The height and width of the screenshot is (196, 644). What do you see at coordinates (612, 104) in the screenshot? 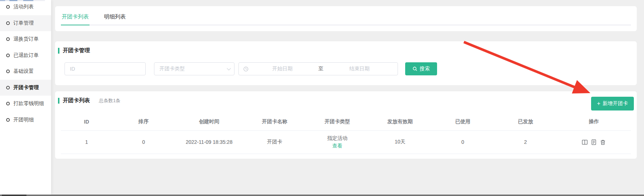
I see `add-group-card-button: + 新增开团卡` at bounding box center [612, 104].